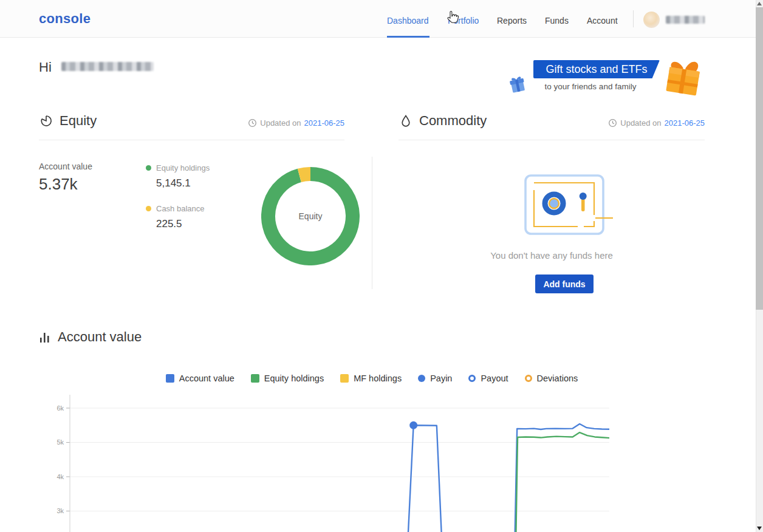 This screenshot has height=532, width=763. What do you see at coordinates (406, 121) in the screenshot?
I see `droplet-icon` at bounding box center [406, 121].